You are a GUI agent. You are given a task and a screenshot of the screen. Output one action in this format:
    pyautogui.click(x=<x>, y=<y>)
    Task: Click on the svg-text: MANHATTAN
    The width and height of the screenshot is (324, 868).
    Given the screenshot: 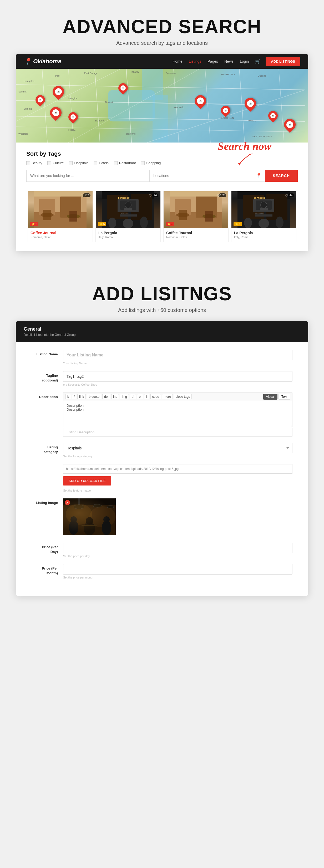 What is the action you would take?
    pyautogui.click(x=228, y=74)
    